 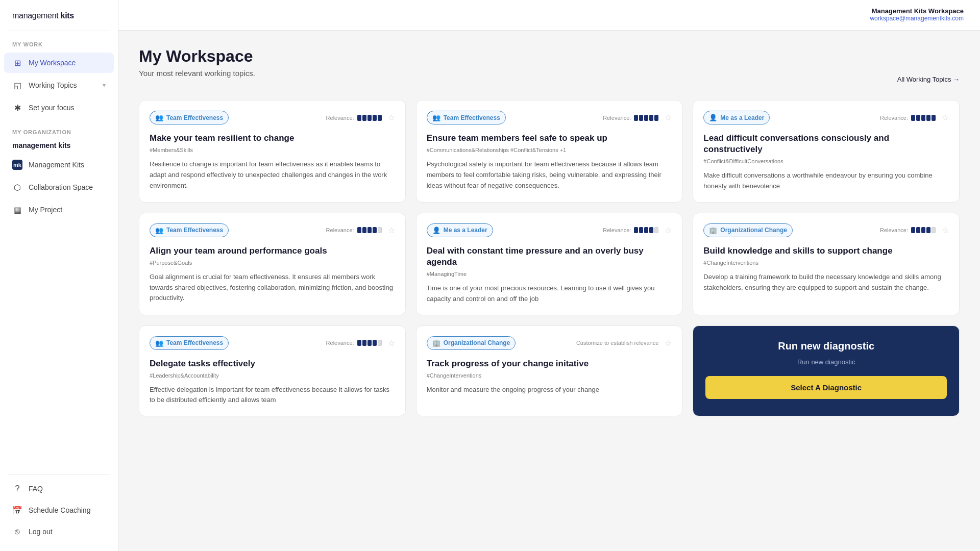 I want to click on sidebar: management kits MY WORK ⊞ My Workspace ◱…, so click(x=59, y=276).